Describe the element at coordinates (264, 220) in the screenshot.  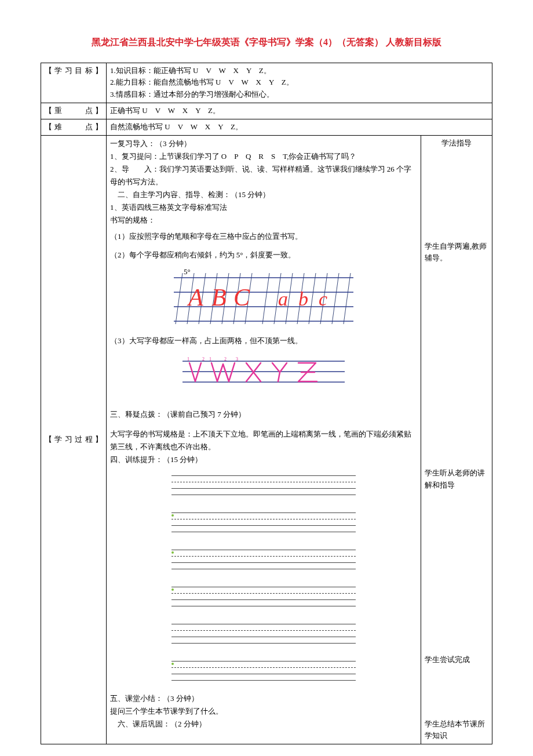
I see `section-2-line-2: 书写的规格：` at that location.